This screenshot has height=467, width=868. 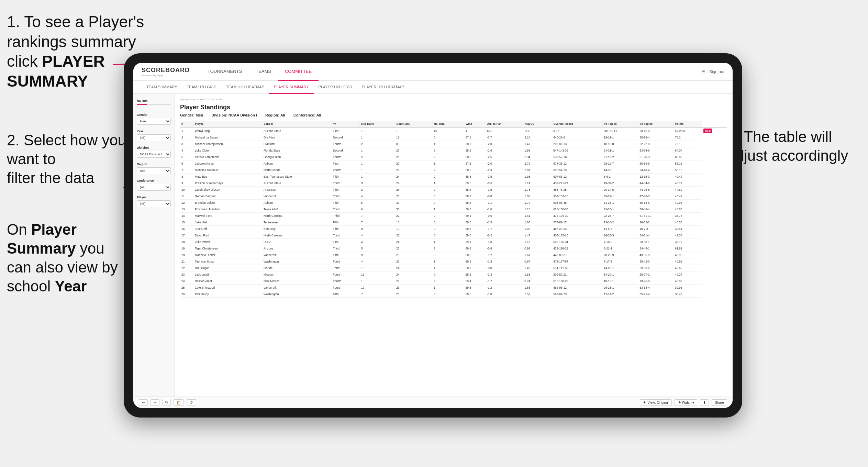 What do you see at coordinates (297, 210) in the screenshot?
I see `table-cell: Texas A&M` at bounding box center [297, 210].